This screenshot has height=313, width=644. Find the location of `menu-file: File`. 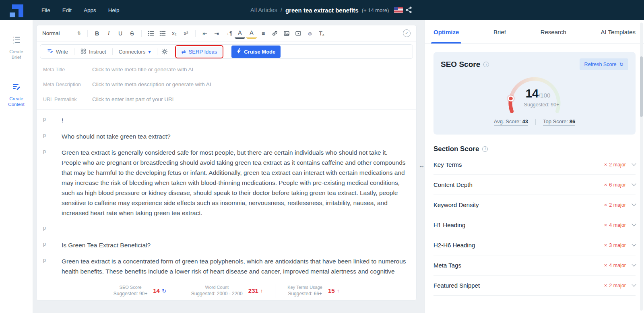

menu-file: File is located at coordinates (46, 10).